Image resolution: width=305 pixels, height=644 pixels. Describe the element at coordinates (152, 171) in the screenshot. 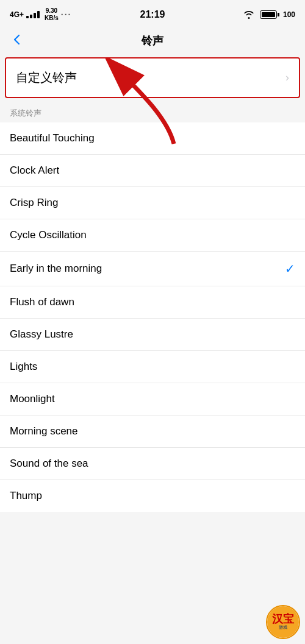

I see `list-item: Clock Alert` at that location.